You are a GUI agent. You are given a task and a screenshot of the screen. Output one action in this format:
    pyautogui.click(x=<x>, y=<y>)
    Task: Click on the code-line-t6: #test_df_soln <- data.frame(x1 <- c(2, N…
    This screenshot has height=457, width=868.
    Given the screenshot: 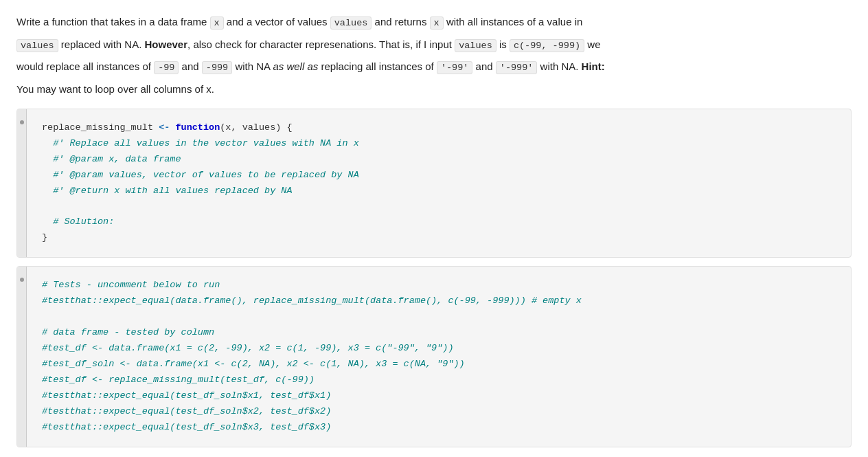 What is the action you would take?
    pyautogui.click(x=439, y=364)
    